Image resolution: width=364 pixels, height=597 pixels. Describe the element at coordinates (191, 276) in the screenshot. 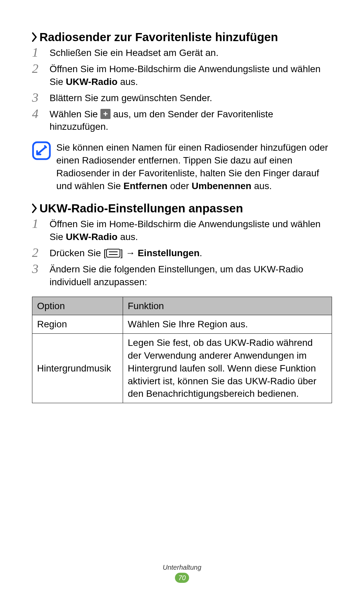

I see `step-text: Ändern Sie die folgenden Einstellungen, …` at that location.